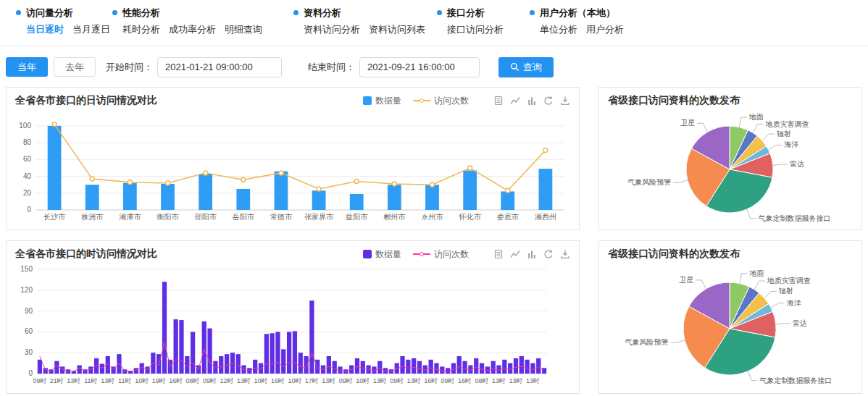  What do you see at coordinates (646, 342) in the screenshot?
I see `svg-text: 气象风险预警` at bounding box center [646, 342].